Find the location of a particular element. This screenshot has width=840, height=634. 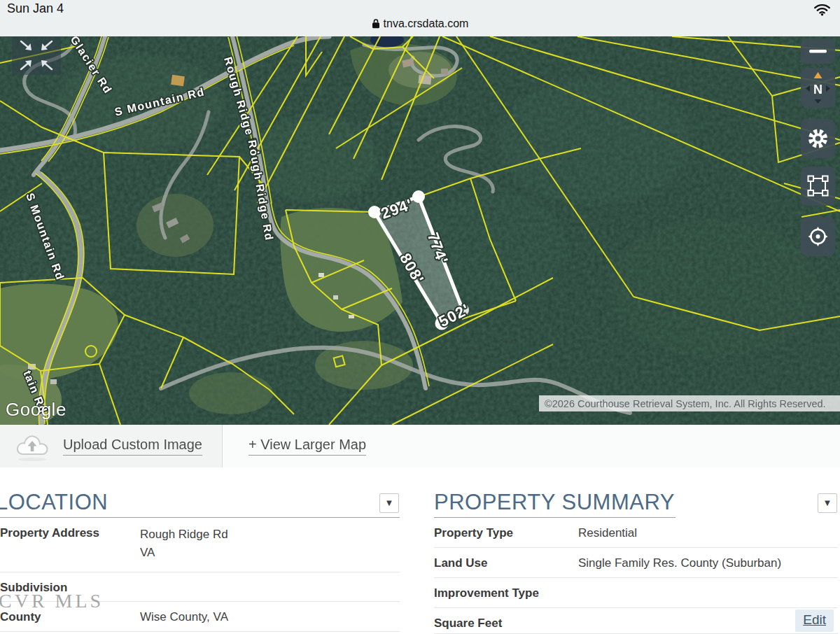

improvement-type-label: Improvement Type is located at coordinates (506, 593).